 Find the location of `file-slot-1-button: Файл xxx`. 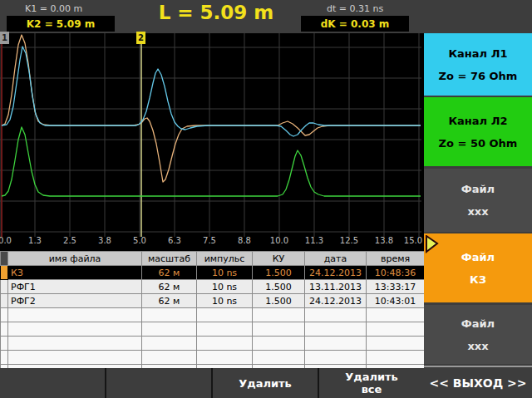

file-slot-1-button: Файл xxx is located at coordinates (478, 200).